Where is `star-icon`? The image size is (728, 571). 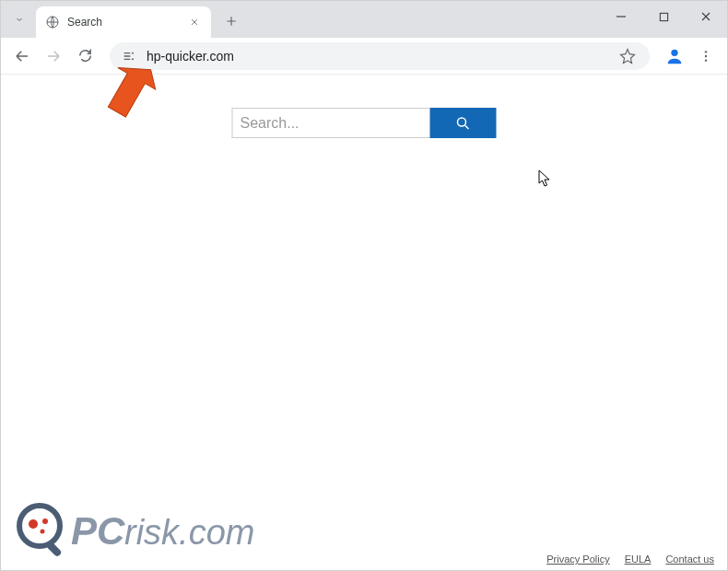
star-icon is located at coordinates (628, 56).